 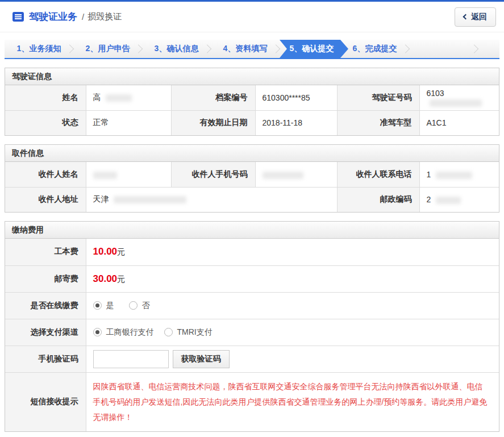 I want to click on table-row: 手机验证码 获取验证码, so click(x=252, y=359).